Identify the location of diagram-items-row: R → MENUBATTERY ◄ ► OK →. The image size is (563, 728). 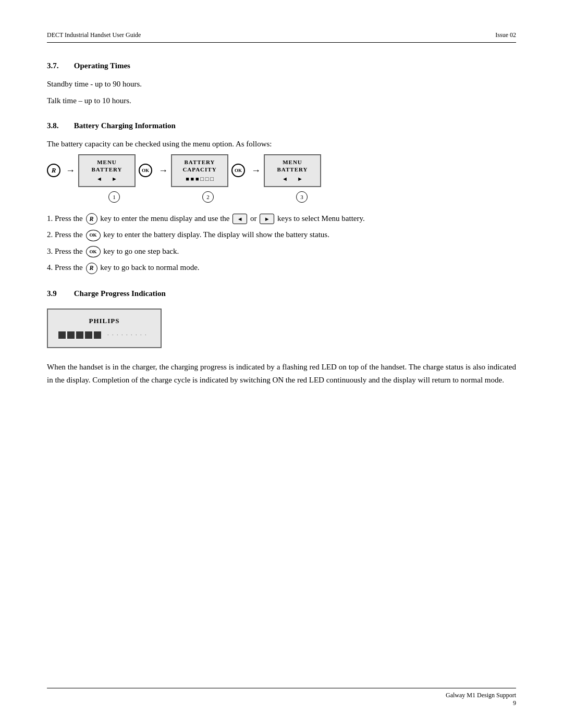
(184, 171).